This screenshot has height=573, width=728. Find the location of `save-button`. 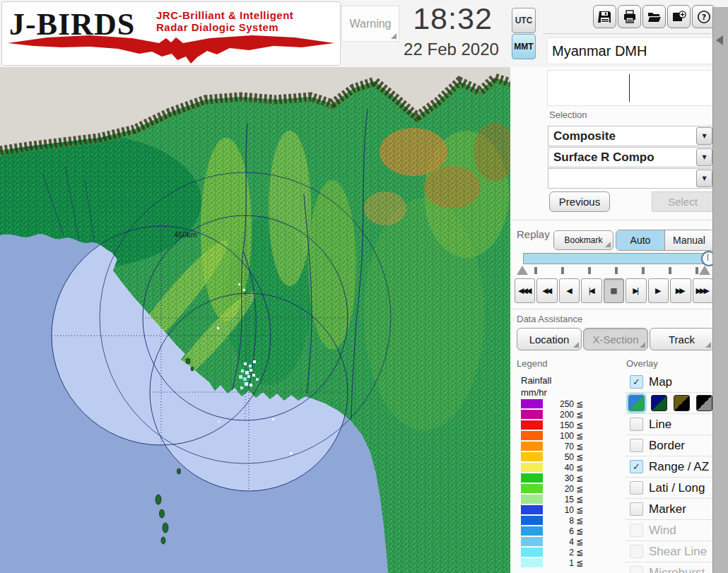

save-button is located at coordinates (605, 17).